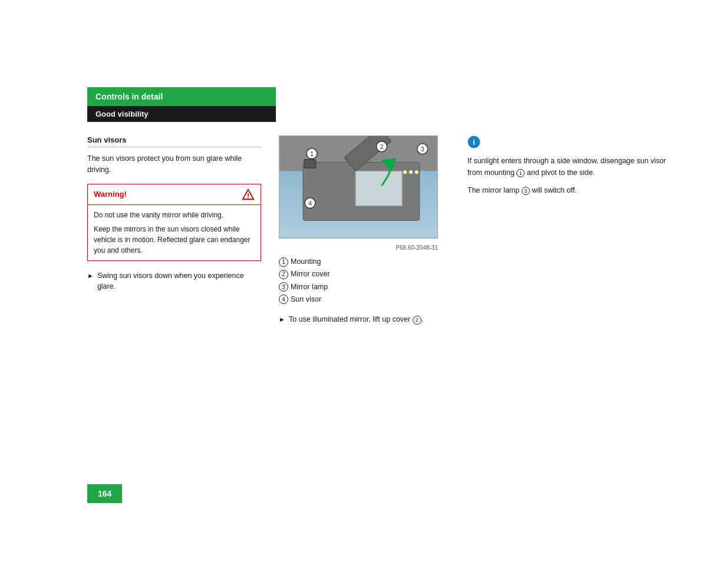  I want to click on section-title: Sun visors, so click(174, 141).